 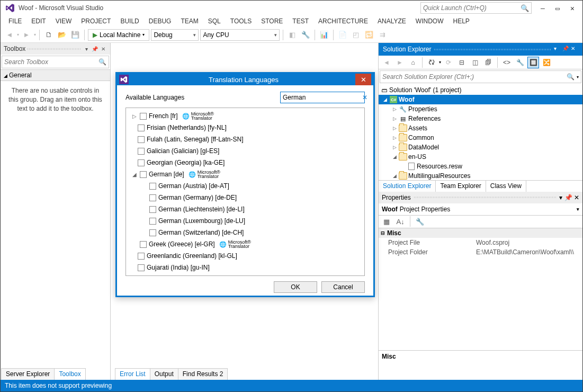 I want to click on nav-back-button: ◄, so click(x=10, y=35).